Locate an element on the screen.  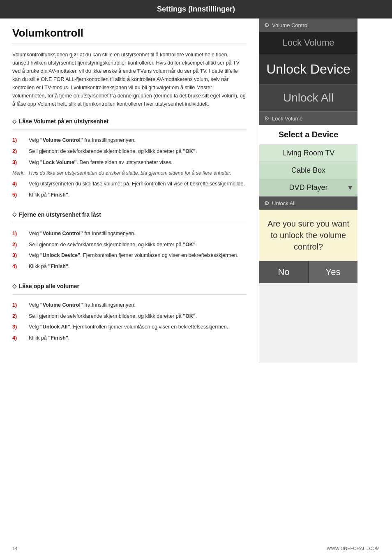
page-number: 14 is located at coordinates (15, 548).